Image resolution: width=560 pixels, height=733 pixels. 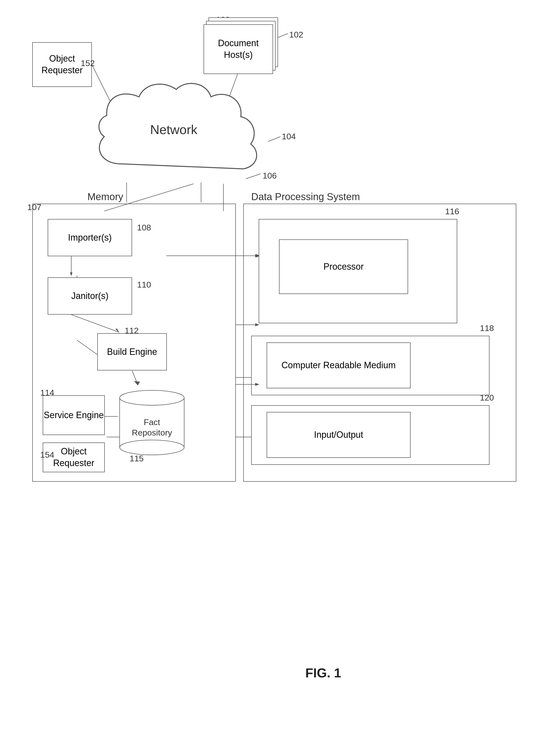 I want to click on document-hosts-label: Document Host(s), so click(x=238, y=49).